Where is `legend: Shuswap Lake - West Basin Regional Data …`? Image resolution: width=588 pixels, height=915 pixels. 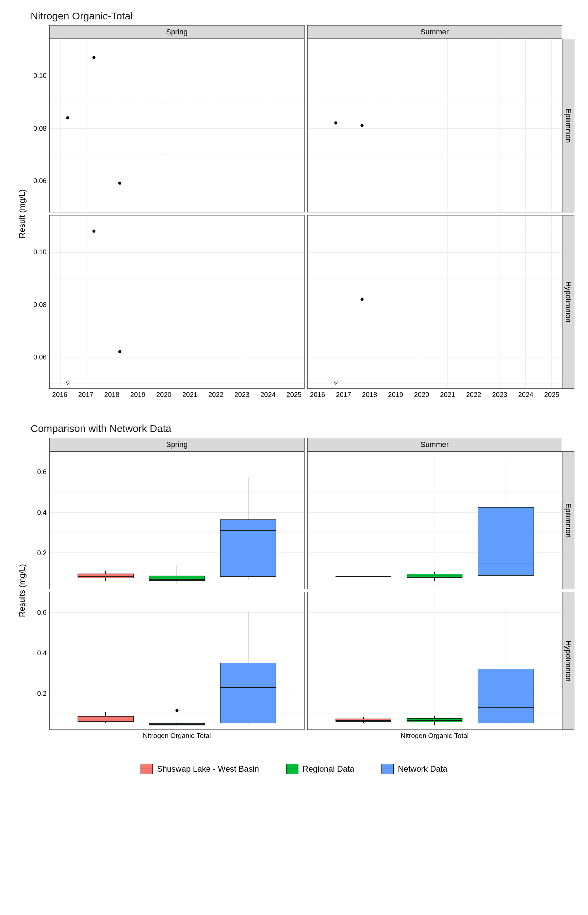 legend: Shuswap Lake - West Basin Regional Data … is located at coordinates (294, 769).